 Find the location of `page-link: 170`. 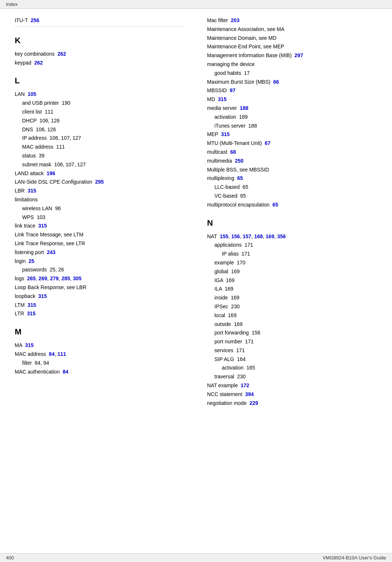

page-link: 170 is located at coordinates (241, 263).